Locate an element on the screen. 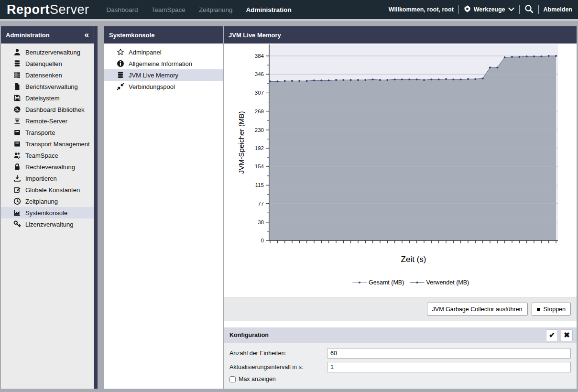 The height and width of the screenshot is (392, 578). console-item-verbindungspool: Verbindungspool is located at coordinates (164, 87).